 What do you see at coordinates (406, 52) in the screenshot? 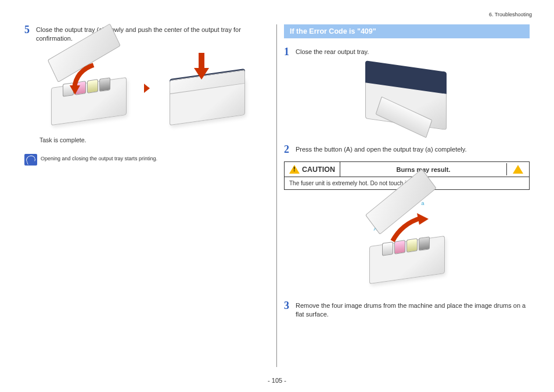
I see `step-1: 1 Close the rear output tray.` at bounding box center [406, 52].